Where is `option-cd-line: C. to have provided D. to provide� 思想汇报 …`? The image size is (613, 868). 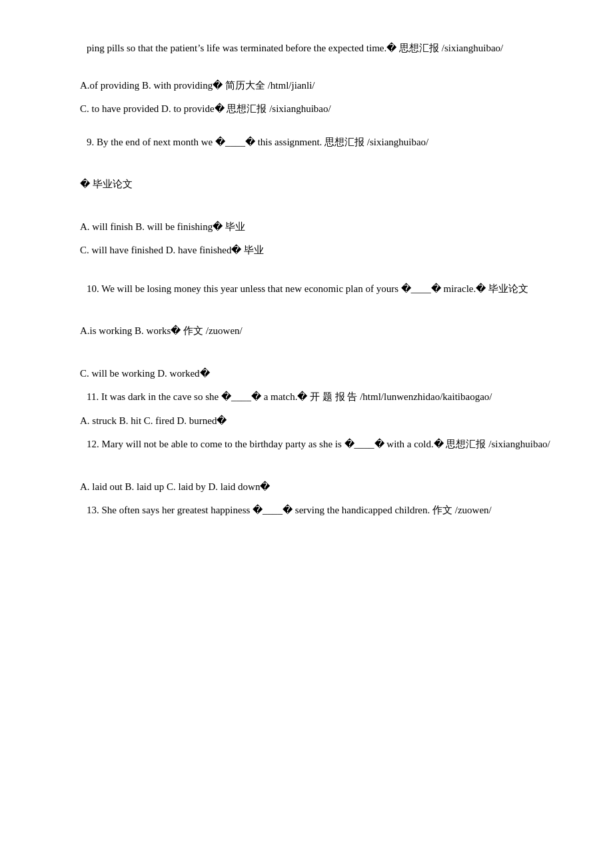 option-cd-line: C. to have provided D. to provide� 思想汇报 … is located at coordinates (320, 109).